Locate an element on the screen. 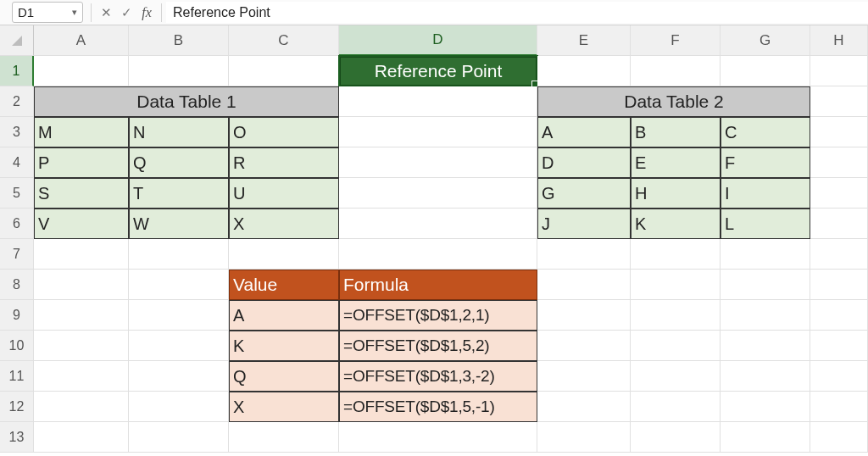  cell-G11 is located at coordinates (765, 376).